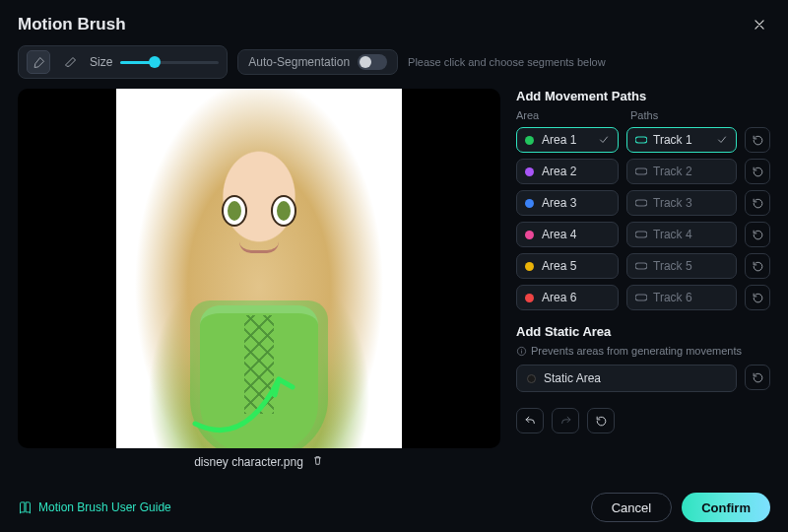 Image resolution: width=788 pixels, height=532 pixels. What do you see at coordinates (567, 298) in the screenshot?
I see `area-pill: Area 6` at bounding box center [567, 298].